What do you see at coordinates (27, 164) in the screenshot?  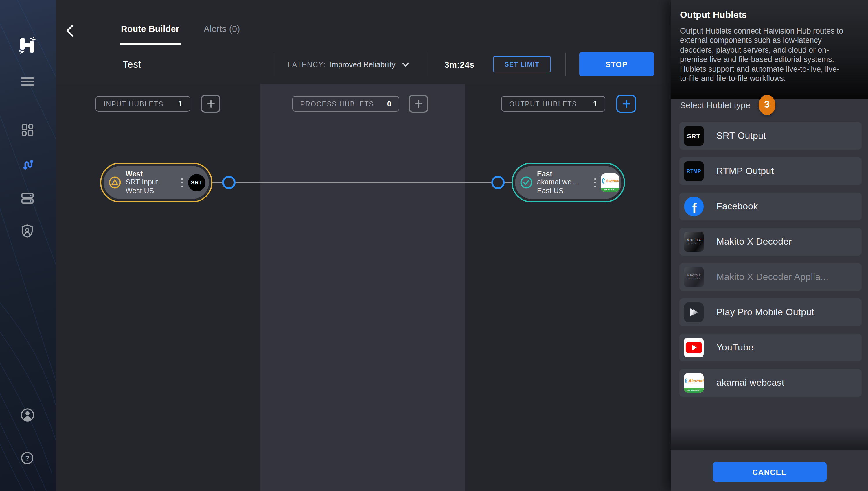 I see `routes-icon` at bounding box center [27, 164].